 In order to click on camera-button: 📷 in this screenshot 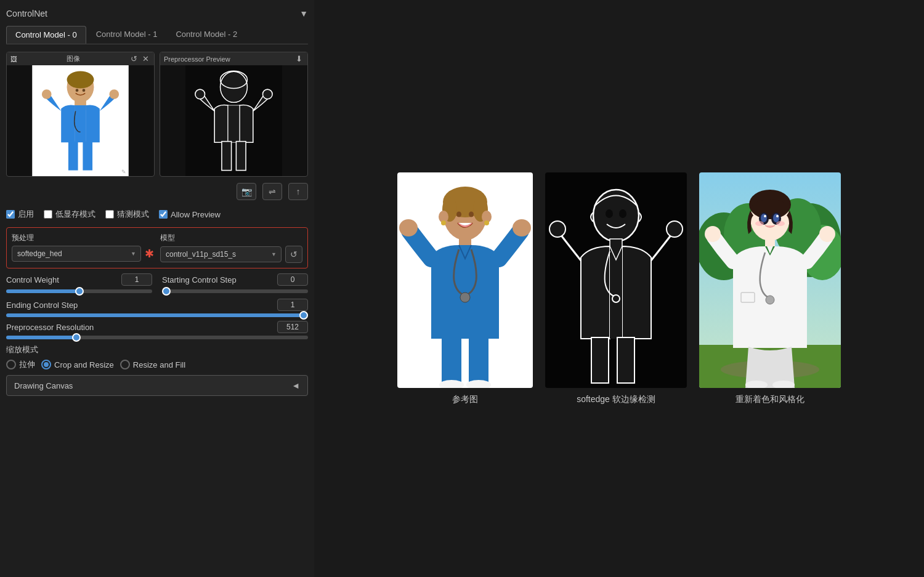, I will do `click(246, 192)`.